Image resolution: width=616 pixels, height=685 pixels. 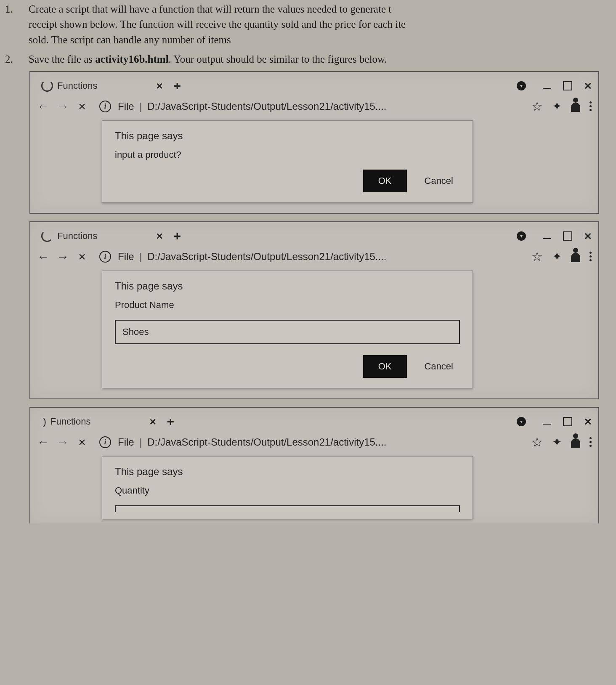 What do you see at coordinates (44, 422) in the screenshot?
I see `loading-spinner-icon: )` at bounding box center [44, 422].